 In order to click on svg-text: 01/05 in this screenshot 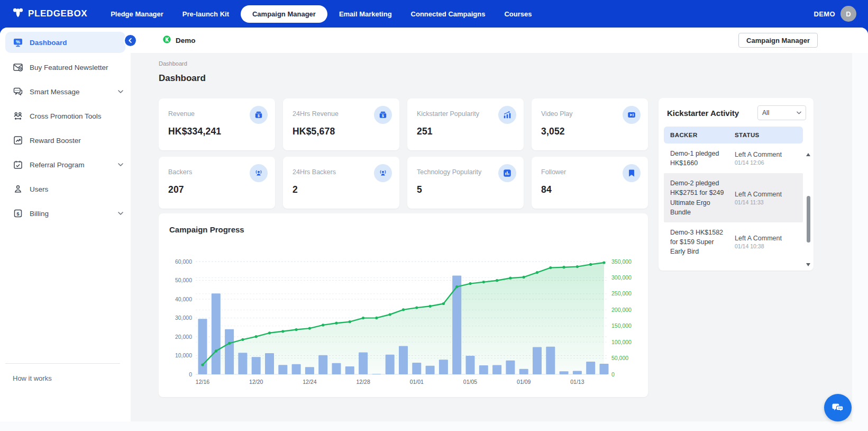, I will do `click(470, 382)`.